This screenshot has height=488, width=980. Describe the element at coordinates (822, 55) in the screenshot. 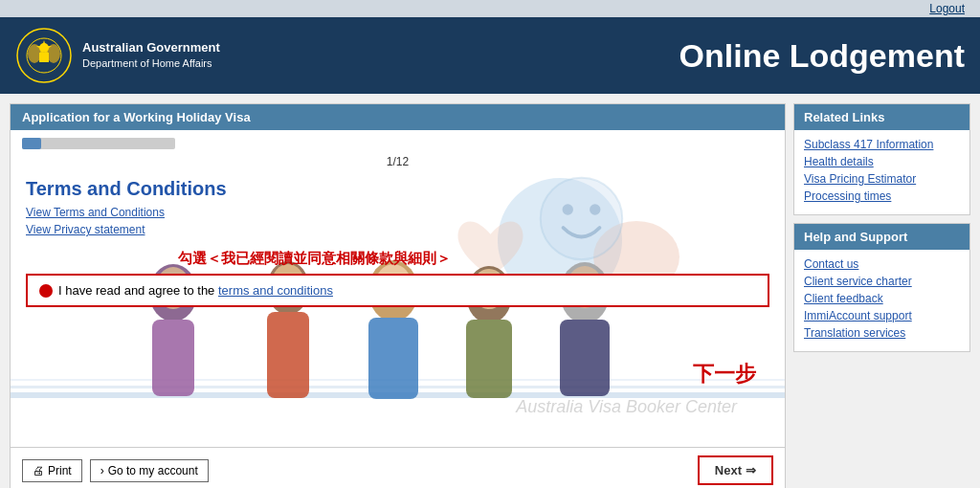

I see `page-title: Online Lodgement` at that location.